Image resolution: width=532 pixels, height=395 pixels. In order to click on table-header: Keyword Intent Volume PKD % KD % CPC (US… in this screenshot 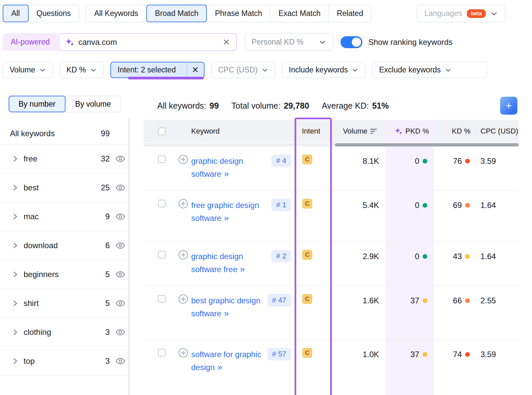, I will do `click(331, 131)`.